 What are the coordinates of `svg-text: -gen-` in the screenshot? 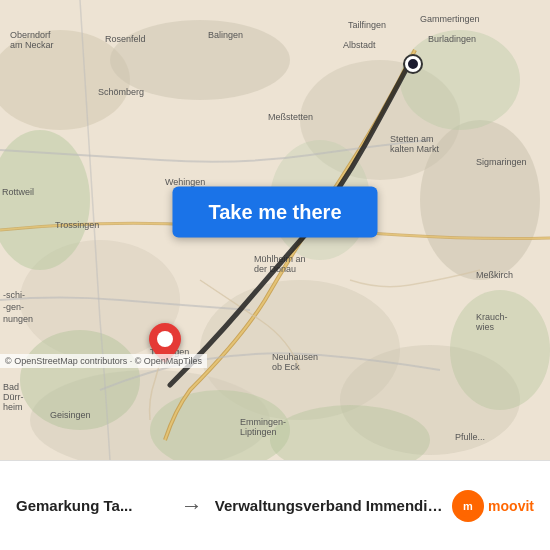 It's located at (14, 307).